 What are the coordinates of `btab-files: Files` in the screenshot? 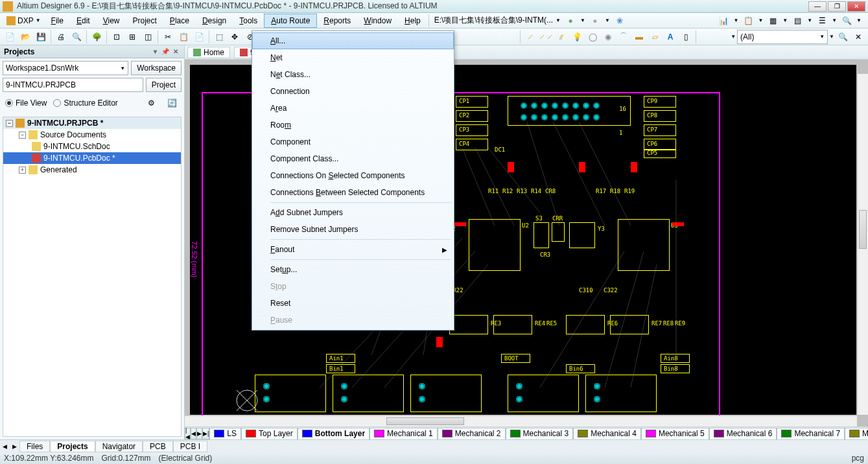 It's located at (35, 447).